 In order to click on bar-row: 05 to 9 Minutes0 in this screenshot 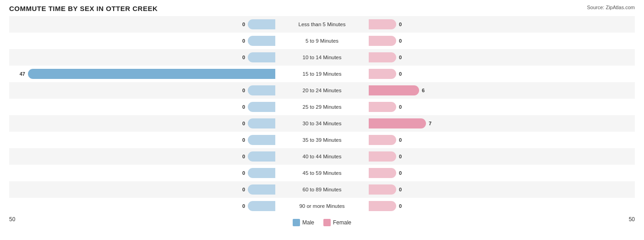, I will do `click(322, 41)`.